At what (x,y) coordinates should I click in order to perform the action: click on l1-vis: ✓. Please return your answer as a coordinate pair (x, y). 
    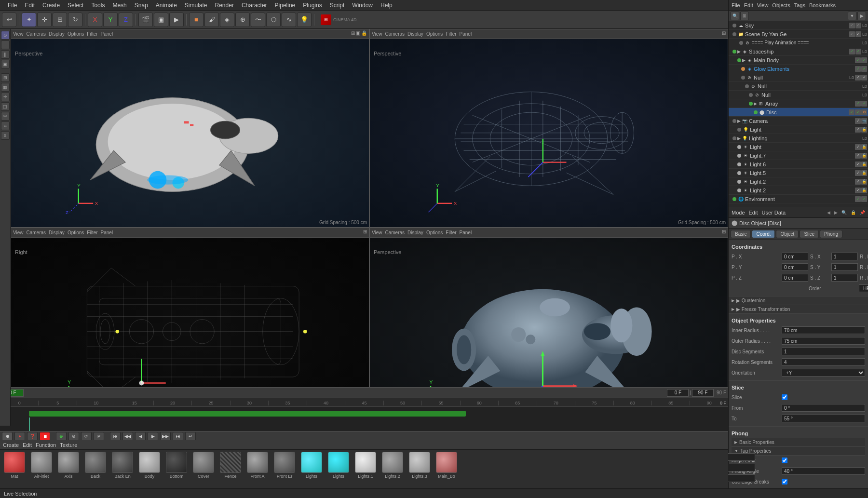
    Looking at the image, I should click on (858, 147).